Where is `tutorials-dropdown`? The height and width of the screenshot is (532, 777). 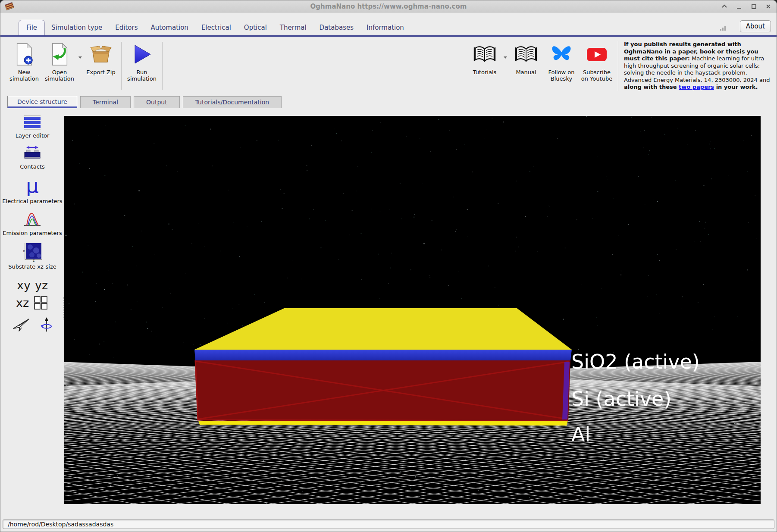 tutorials-dropdown is located at coordinates (505, 51).